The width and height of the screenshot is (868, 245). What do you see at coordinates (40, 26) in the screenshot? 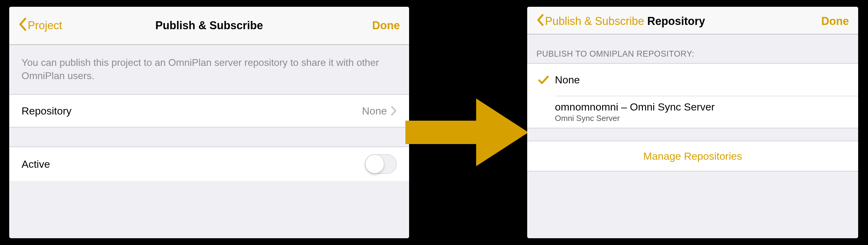
I see `back-button: Project` at bounding box center [40, 26].